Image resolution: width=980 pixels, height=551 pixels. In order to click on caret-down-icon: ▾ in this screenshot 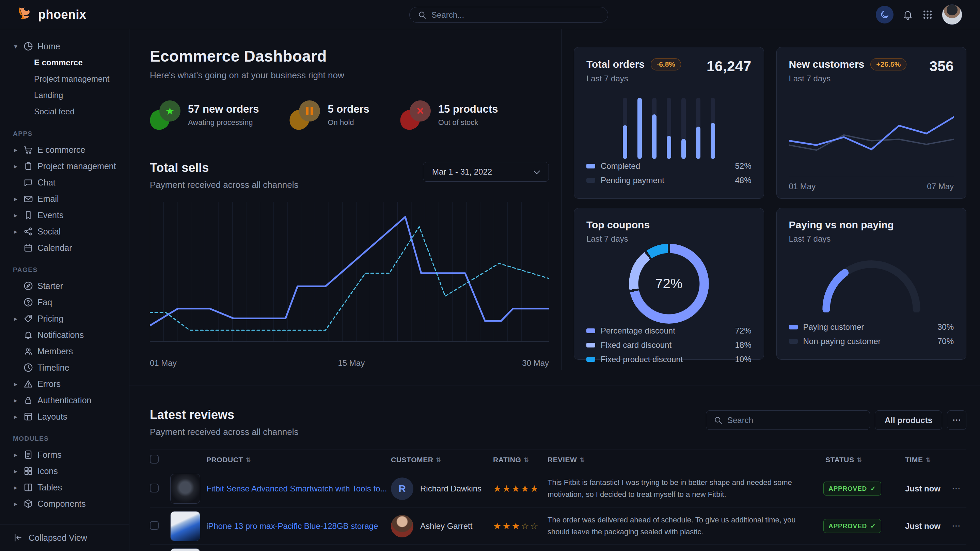, I will do `click(16, 46)`.